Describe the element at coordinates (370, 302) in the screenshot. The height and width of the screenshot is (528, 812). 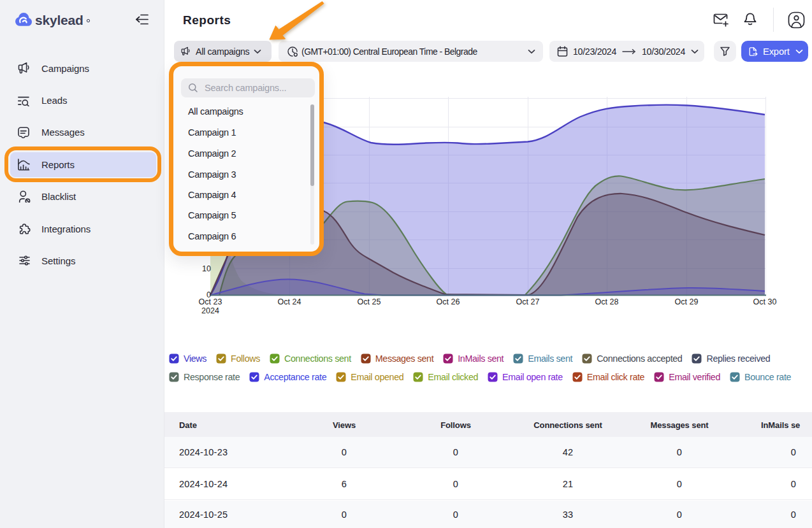
I see `svg-text: Oct 25` at that location.